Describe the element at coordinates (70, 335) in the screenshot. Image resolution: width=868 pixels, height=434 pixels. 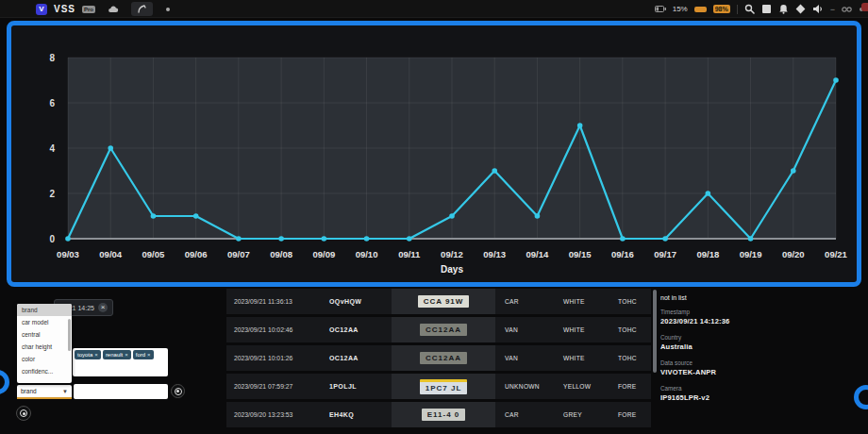
I see `dropdown-scrollbar` at that location.